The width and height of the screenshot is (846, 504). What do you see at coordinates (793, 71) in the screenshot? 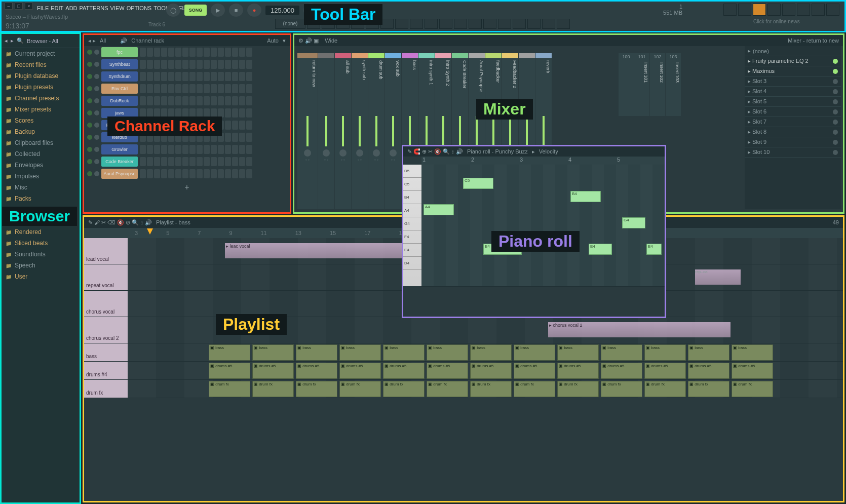
I see `insert-slot: ▸ Maximus` at bounding box center [793, 71].